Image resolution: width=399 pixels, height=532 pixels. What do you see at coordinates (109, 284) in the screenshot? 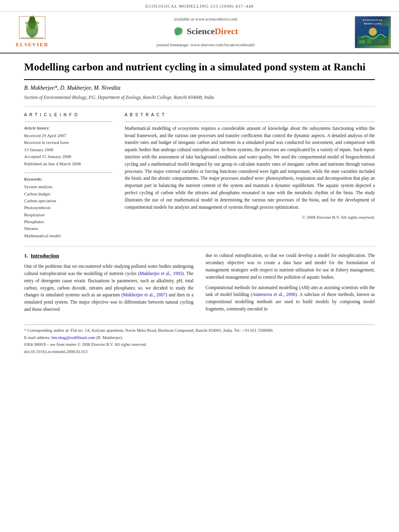
I see `intro-left-col: 1. Introduction One of the problems that…` at bounding box center [109, 284].